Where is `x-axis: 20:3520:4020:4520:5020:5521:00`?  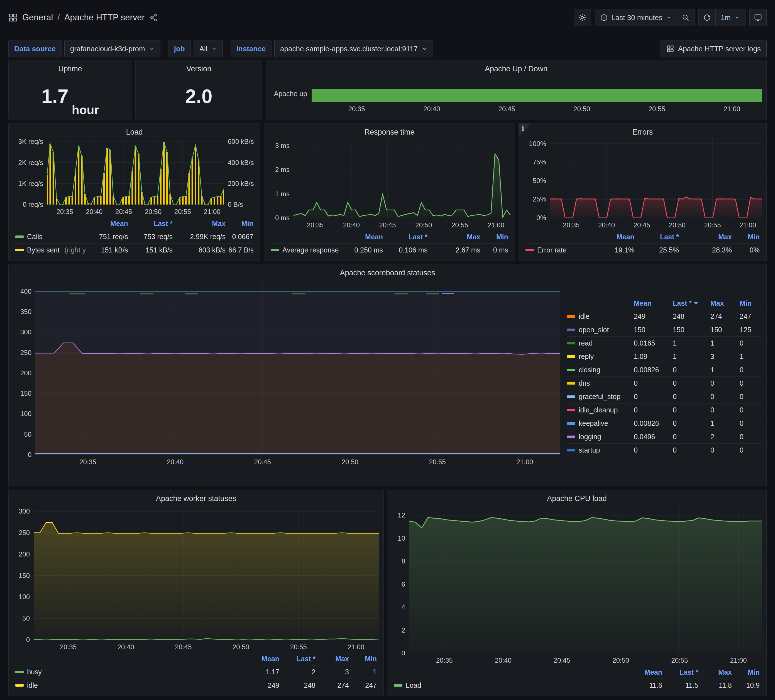
x-axis: 20:3520:4020:4520:5020:5521:00 is located at coordinates (537, 109).